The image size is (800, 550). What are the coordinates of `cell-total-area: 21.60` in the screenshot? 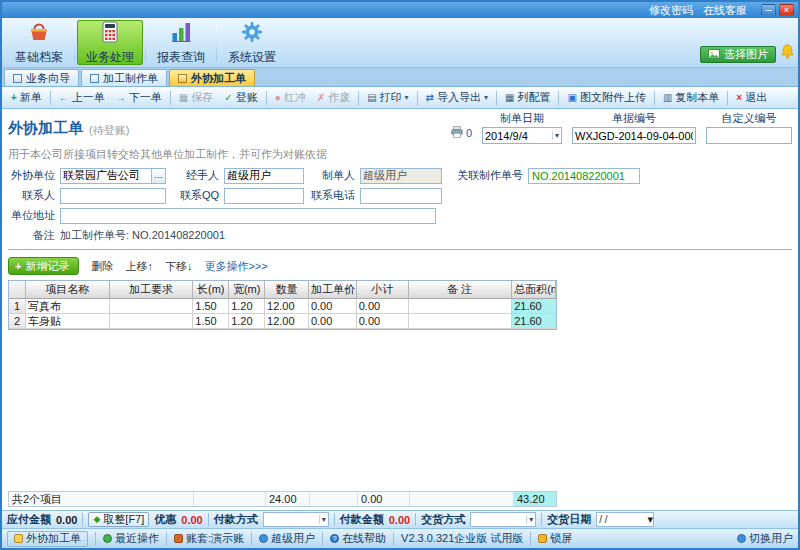 It's located at (534, 322).